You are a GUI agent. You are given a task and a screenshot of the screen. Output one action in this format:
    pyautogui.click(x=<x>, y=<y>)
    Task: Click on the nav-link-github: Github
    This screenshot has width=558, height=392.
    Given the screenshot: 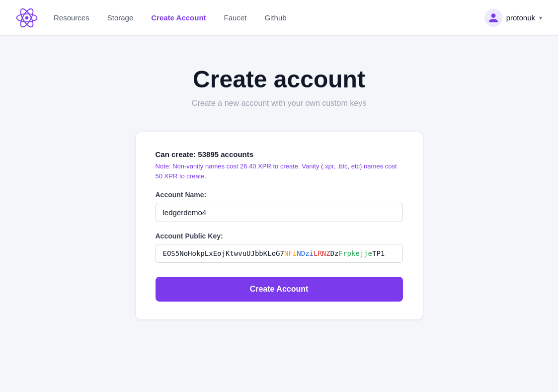 What is the action you would take?
    pyautogui.click(x=275, y=18)
    